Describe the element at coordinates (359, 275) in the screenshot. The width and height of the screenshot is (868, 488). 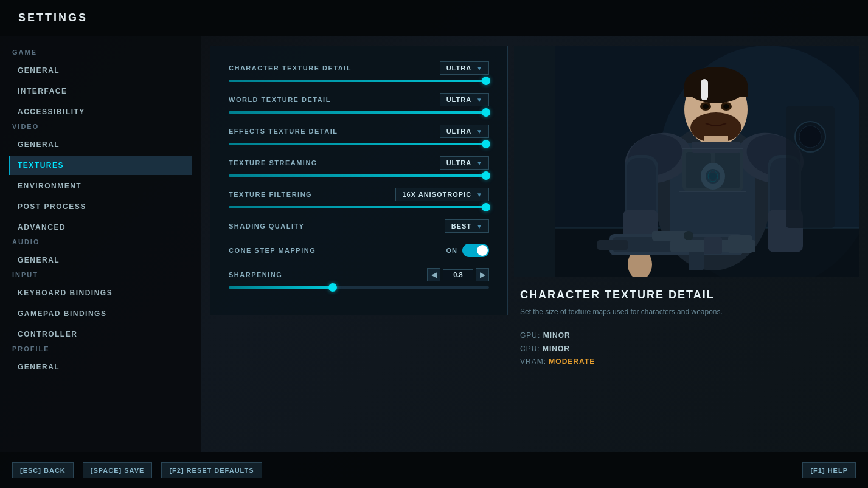
I see `setting-header-sharpening: SHARPENING ◀ 0.8 ▶` at that location.